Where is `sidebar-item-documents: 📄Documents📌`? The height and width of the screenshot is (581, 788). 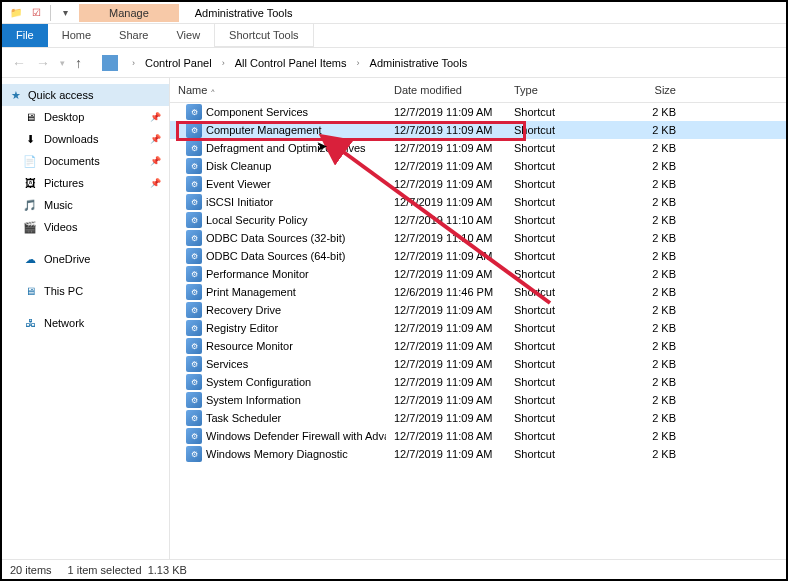
sidebar-item-documents: 📄Documents📌 is located at coordinates (86, 161).